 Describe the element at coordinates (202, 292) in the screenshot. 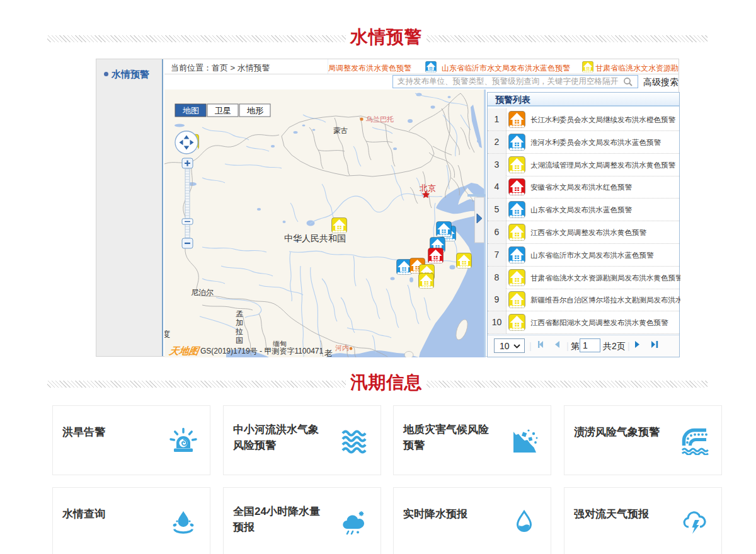

I see `svg-text: 尼泊尔` at that location.